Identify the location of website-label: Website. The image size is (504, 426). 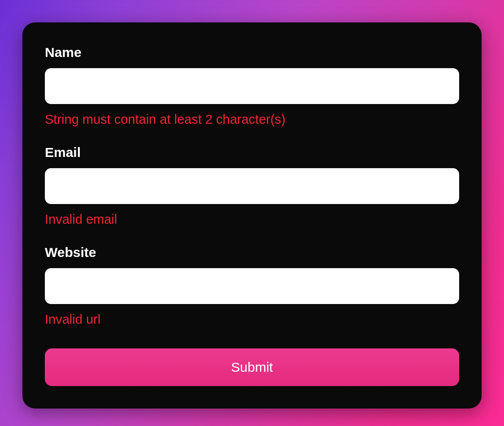
(252, 252).